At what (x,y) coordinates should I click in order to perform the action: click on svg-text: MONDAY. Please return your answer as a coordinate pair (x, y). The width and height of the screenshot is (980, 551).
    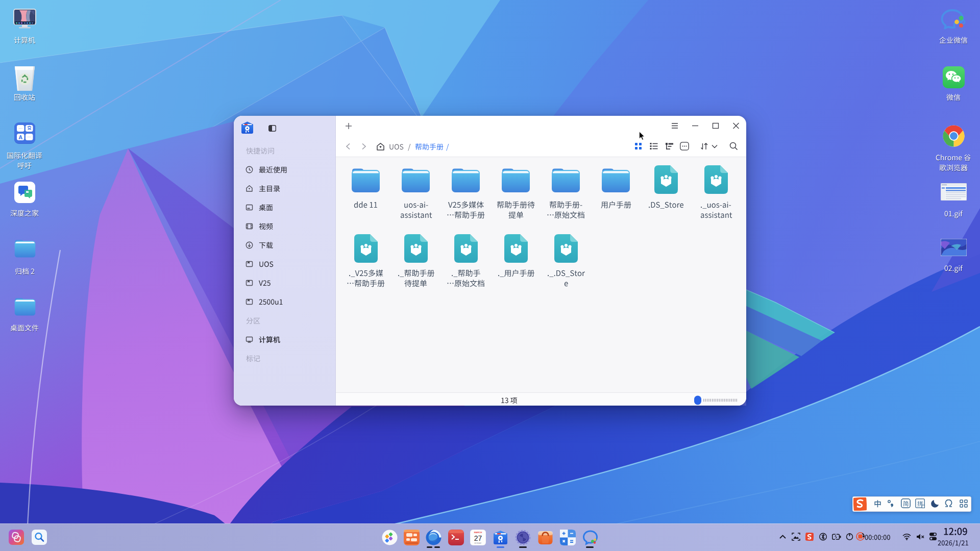
    Looking at the image, I should click on (479, 543).